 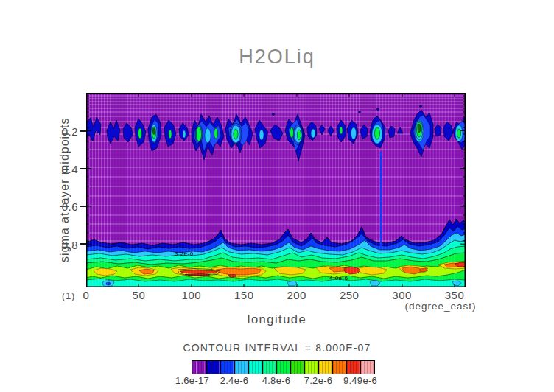 What do you see at coordinates (318, 380) in the screenshot?
I see `colorbar-tick-label: 7.2e-6` at bounding box center [318, 380].